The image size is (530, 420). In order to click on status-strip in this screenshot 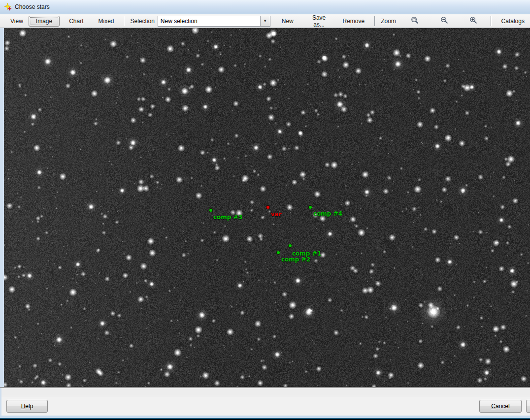, I will do `click(265, 392)`.